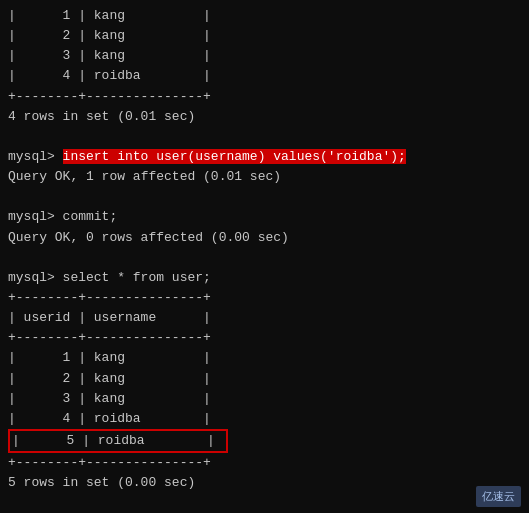 The image size is (529, 513). Describe the element at coordinates (234, 156) in the screenshot. I see `insert-command: insert into user(username) values('roidb…` at that location.